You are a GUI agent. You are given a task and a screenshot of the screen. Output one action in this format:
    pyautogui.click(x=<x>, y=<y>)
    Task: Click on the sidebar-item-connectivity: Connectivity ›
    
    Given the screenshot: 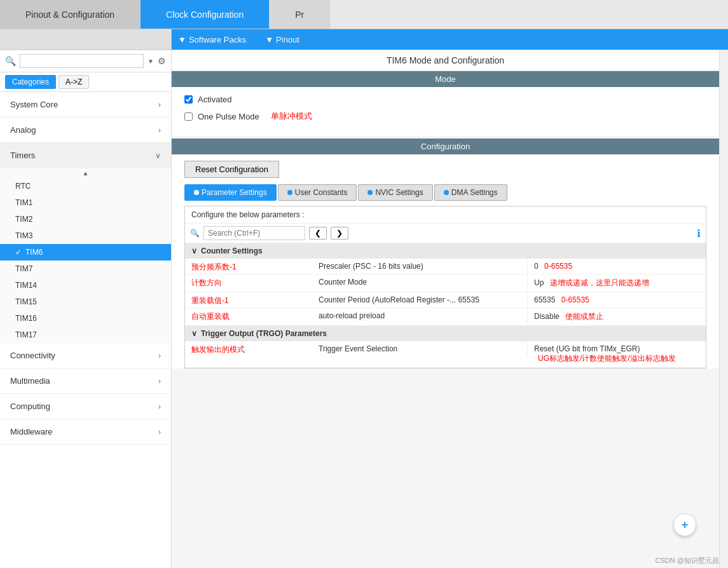 What is the action you would take?
    pyautogui.click(x=85, y=356)
    